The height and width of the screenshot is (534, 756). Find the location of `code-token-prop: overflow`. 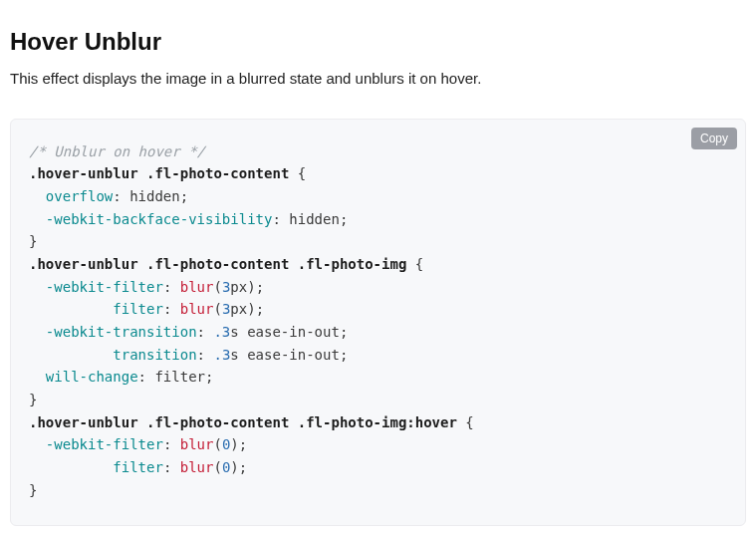

code-token-prop: overflow is located at coordinates (80, 196).